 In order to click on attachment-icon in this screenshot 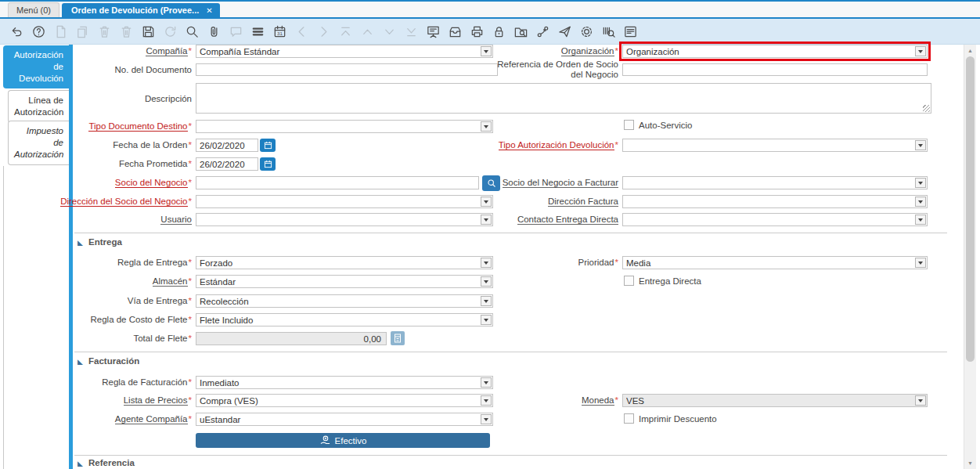, I will do `click(214, 31)`.